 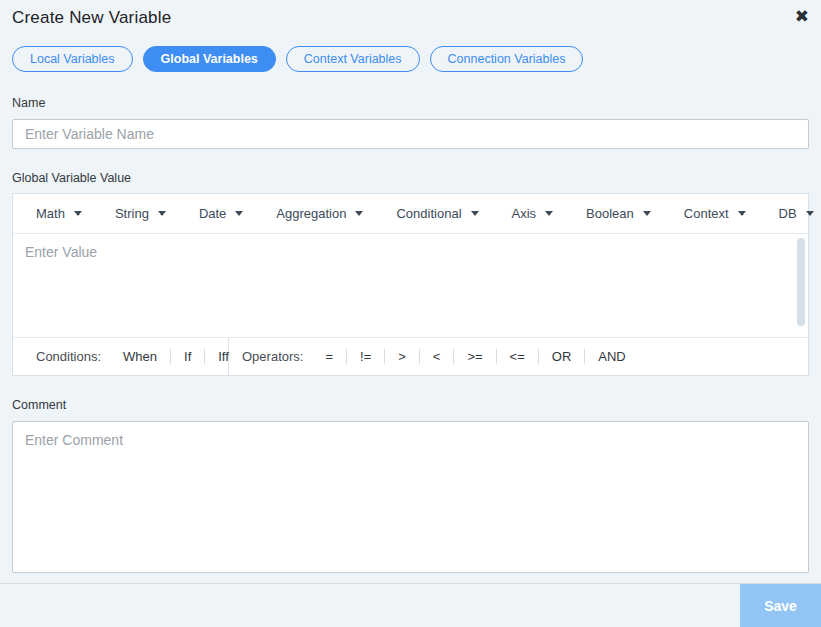 I want to click on tab-local-variables: Local Variables, so click(x=72, y=59).